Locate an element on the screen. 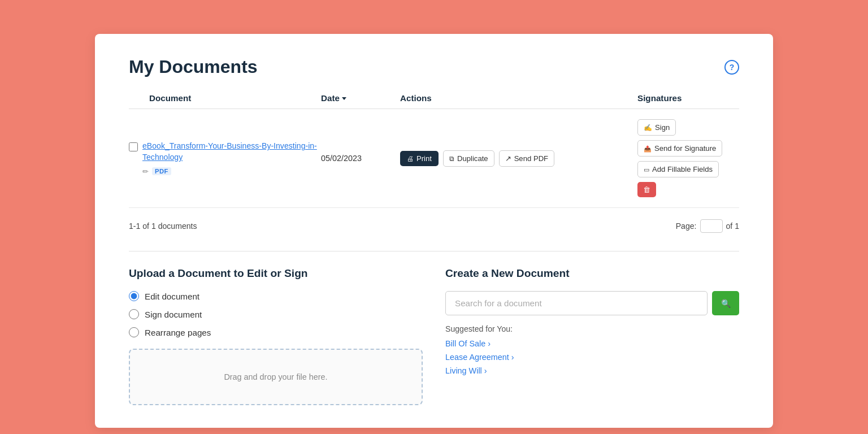 This screenshot has height=434, width=868. suggested-label: Suggested for You: is located at coordinates (592, 329).